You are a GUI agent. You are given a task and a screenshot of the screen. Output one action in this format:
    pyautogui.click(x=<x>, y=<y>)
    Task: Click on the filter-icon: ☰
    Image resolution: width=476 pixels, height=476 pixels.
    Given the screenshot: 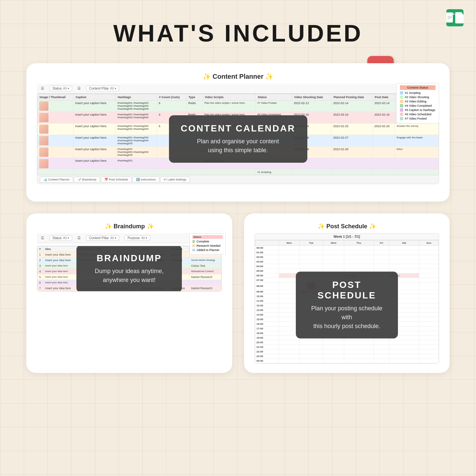 What is the action you would take?
    pyautogui.click(x=42, y=88)
    